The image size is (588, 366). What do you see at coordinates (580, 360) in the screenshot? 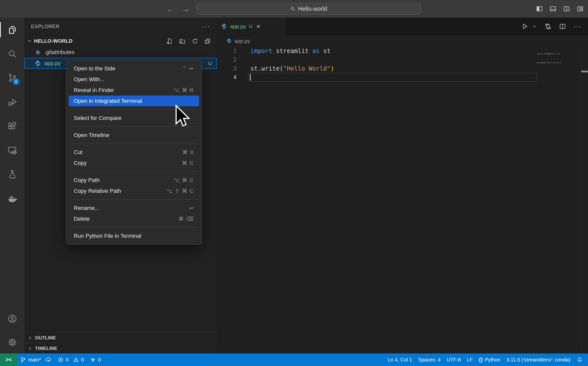
I see `bell-icon` at bounding box center [580, 360].